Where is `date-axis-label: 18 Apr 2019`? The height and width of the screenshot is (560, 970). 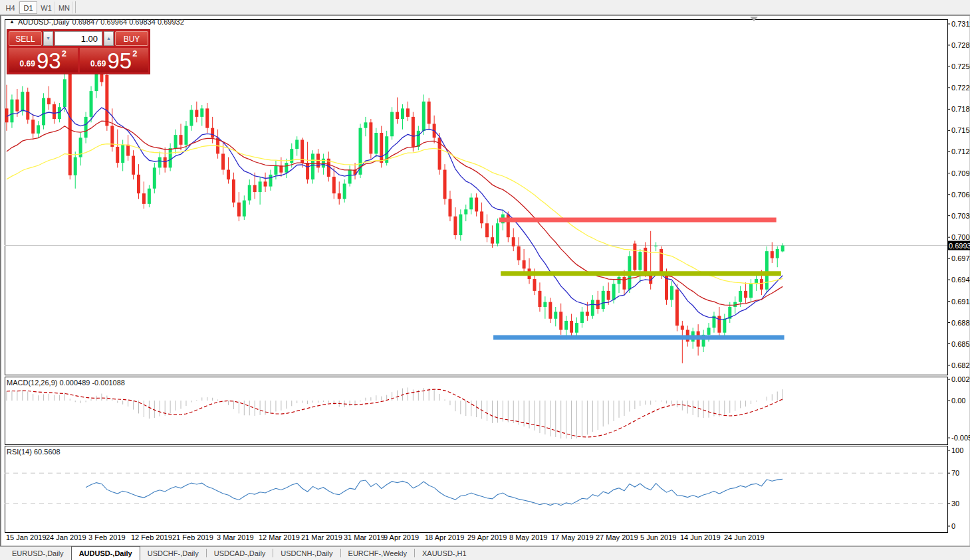
date-axis-label: 18 Apr 2019 is located at coordinates (444, 537).